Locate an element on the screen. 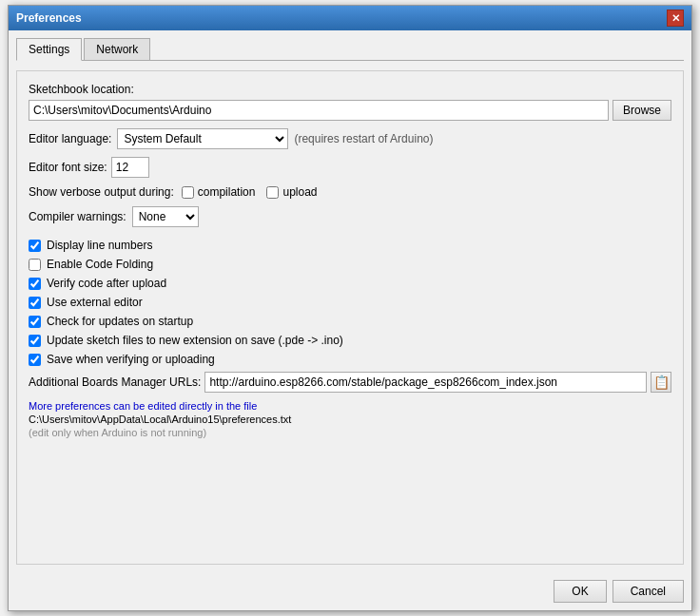 The width and height of the screenshot is (700, 616). editor-language-select: System Default is located at coordinates (203, 139).